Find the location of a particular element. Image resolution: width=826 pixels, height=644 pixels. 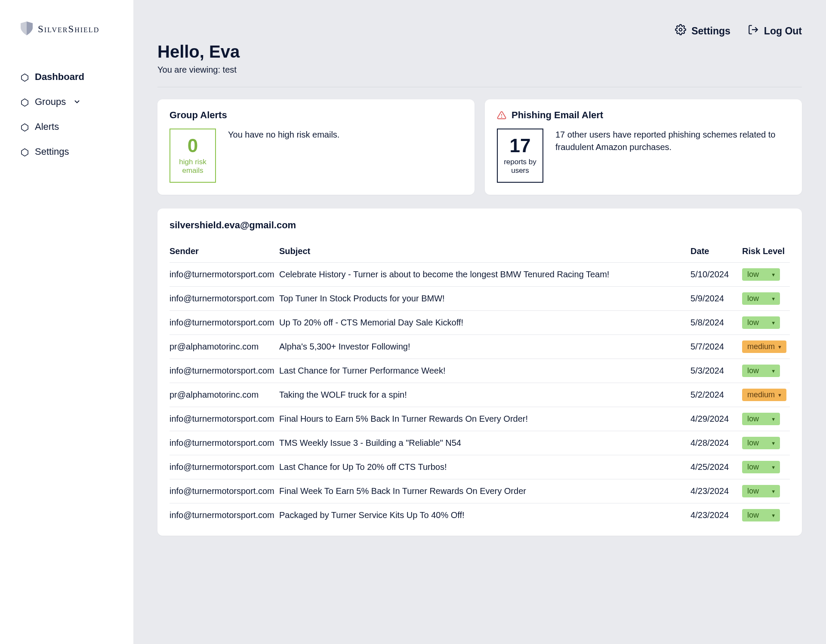

col-header-sender: Sender is located at coordinates (225, 252).